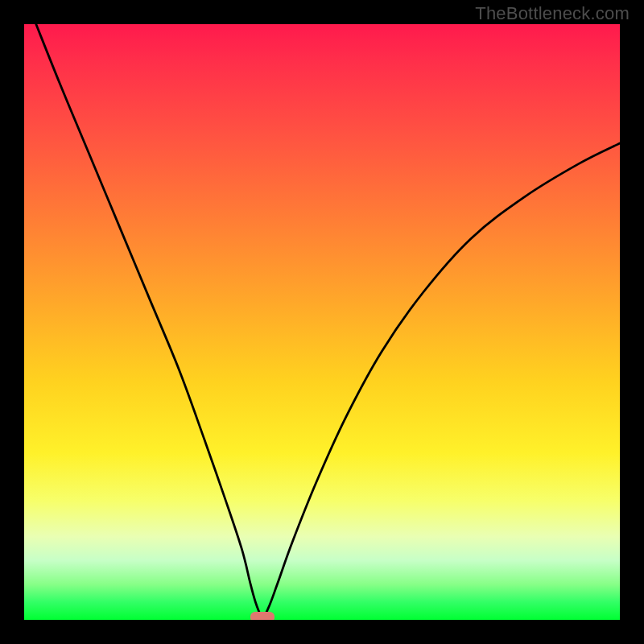 This screenshot has width=644, height=644. What do you see at coordinates (552, 14) in the screenshot?
I see `watermark-text: TheBottleneck.com` at bounding box center [552, 14].